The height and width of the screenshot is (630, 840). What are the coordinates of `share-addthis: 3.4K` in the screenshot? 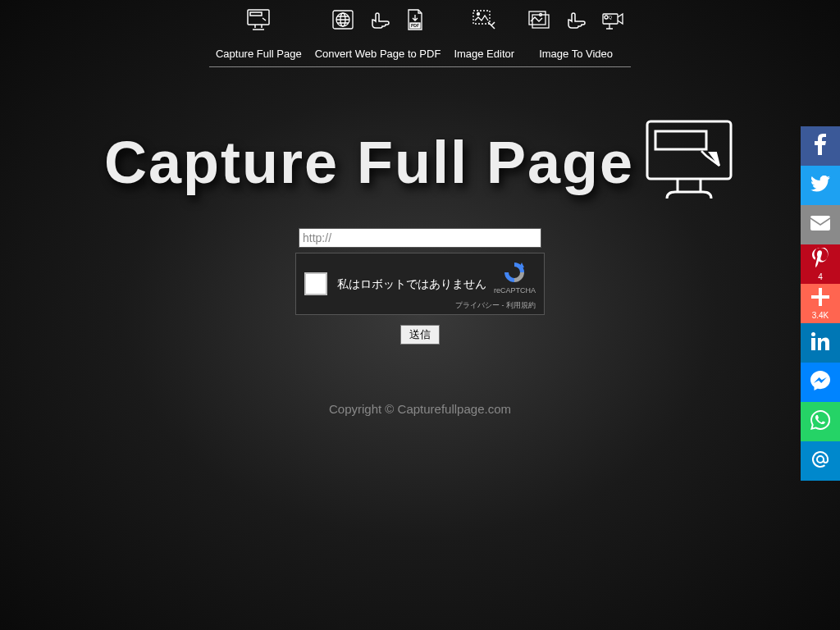 It's located at (820, 304).